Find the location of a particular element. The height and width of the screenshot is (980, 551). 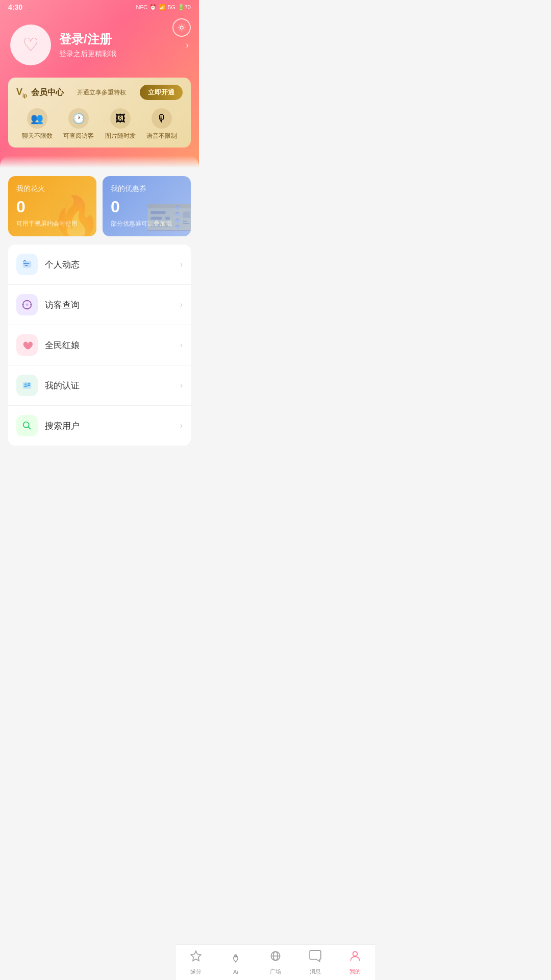

avatar: ♡ is located at coordinates (31, 45).